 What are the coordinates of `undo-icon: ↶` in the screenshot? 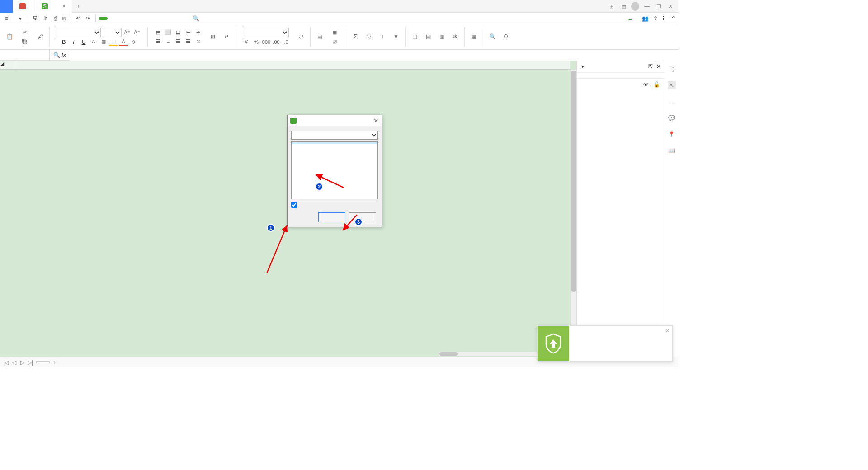 It's located at (78, 19).